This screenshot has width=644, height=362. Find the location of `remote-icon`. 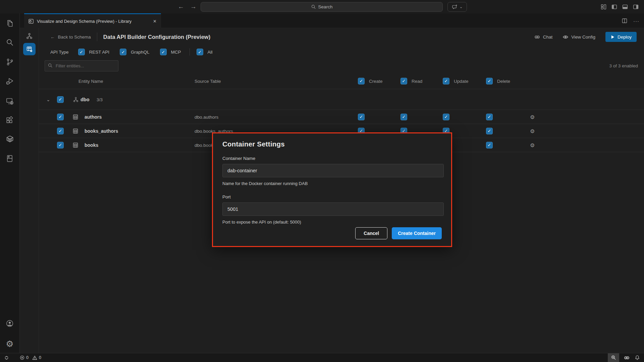

remote-icon is located at coordinates (7, 358).